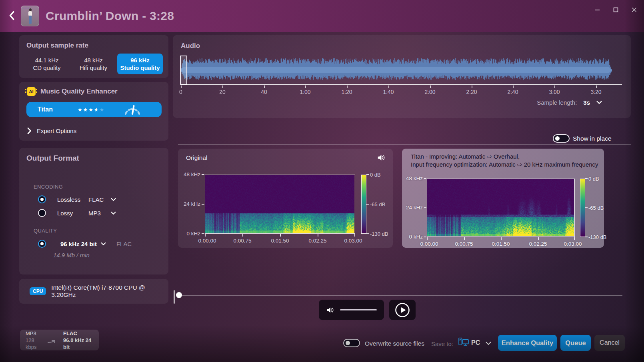  What do you see at coordinates (554, 92) in the screenshot?
I see `timeline-tick-label: 3:00` at bounding box center [554, 92].